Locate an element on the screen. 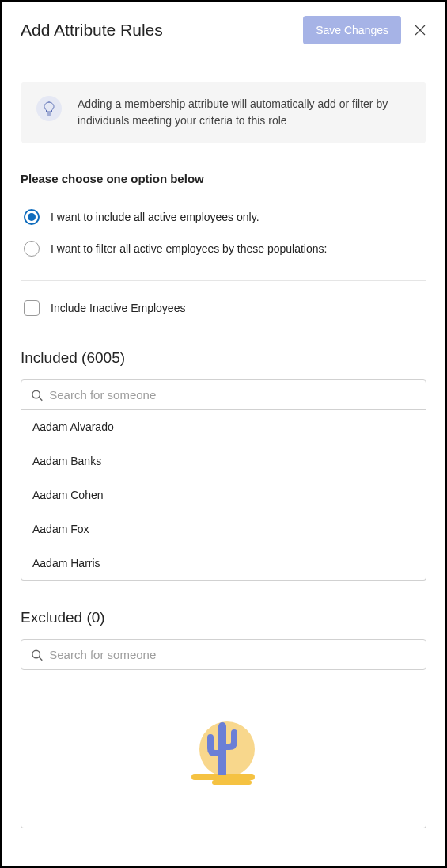 Image resolution: width=447 pixels, height=868 pixels. list-item: Aadam Cohen is located at coordinates (223, 496).